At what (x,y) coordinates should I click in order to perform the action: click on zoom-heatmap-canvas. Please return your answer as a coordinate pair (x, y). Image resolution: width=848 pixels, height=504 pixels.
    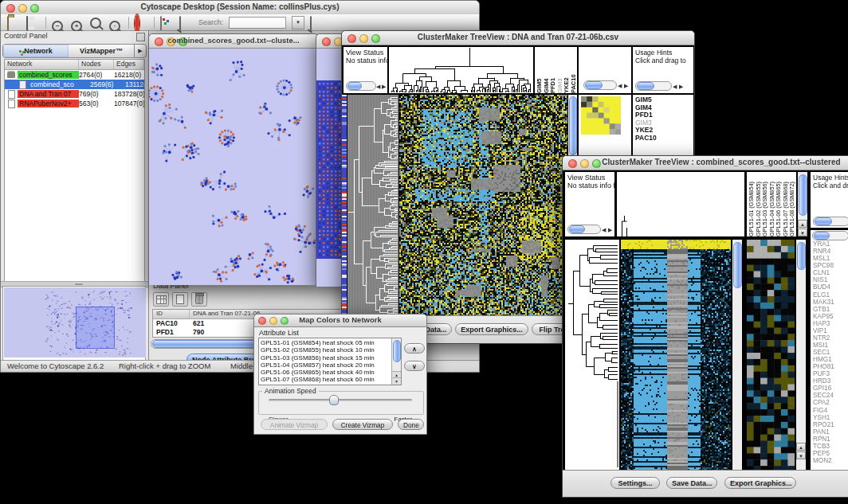
    Looking at the image, I should click on (771, 356).